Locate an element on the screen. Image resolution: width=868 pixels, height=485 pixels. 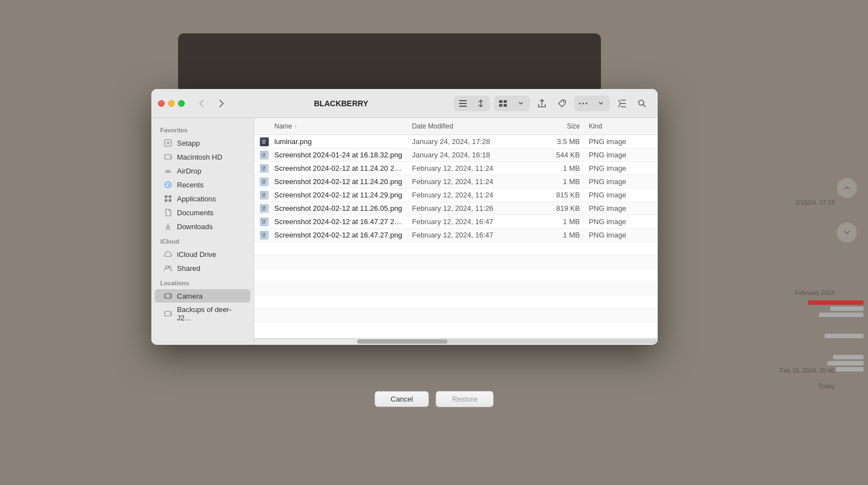
sidebar-item-downloads: Downloads is located at coordinates (203, 226).